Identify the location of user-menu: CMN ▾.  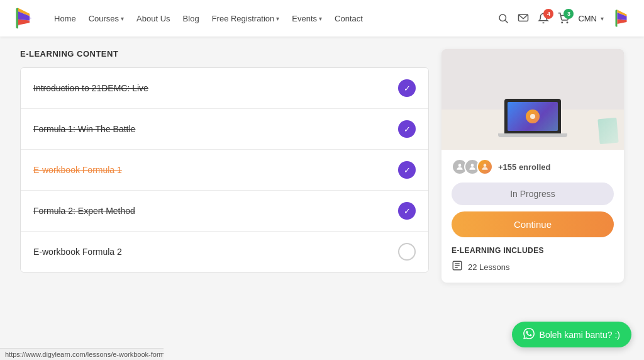
(591, 19).